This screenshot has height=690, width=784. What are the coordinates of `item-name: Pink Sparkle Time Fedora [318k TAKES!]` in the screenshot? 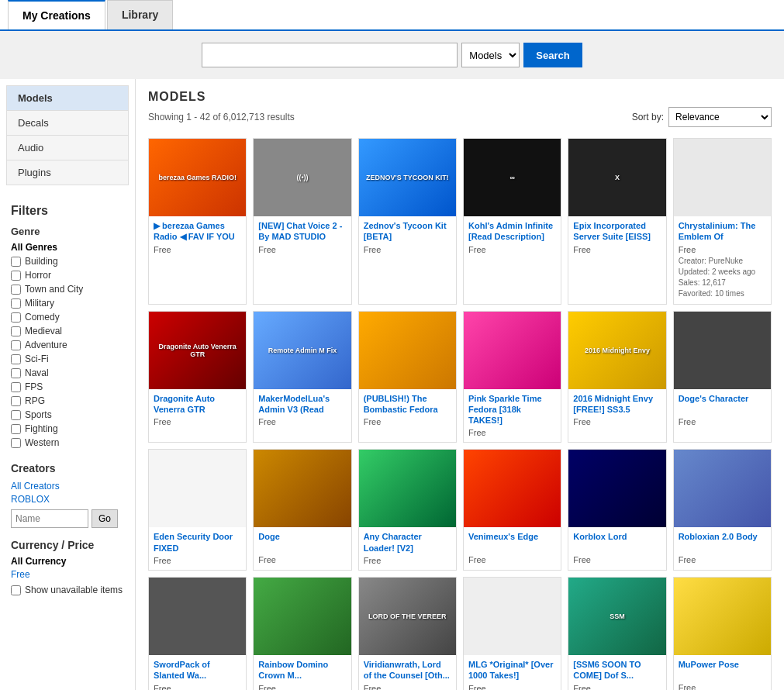 It's located at (512, 409).